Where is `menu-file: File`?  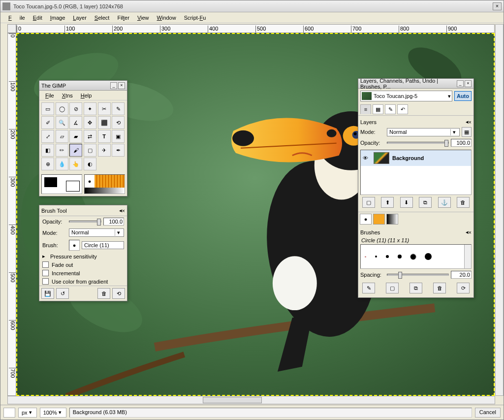
menu-file: File is located at coordinates (17, 18).